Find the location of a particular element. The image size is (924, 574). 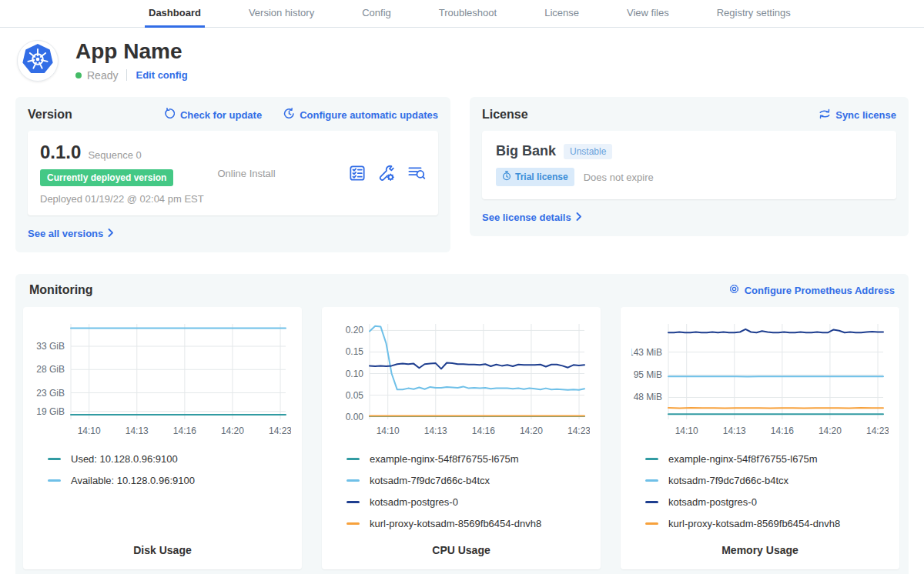

tab-registry-settings: Registry settings is located at coordinates (754, 14).